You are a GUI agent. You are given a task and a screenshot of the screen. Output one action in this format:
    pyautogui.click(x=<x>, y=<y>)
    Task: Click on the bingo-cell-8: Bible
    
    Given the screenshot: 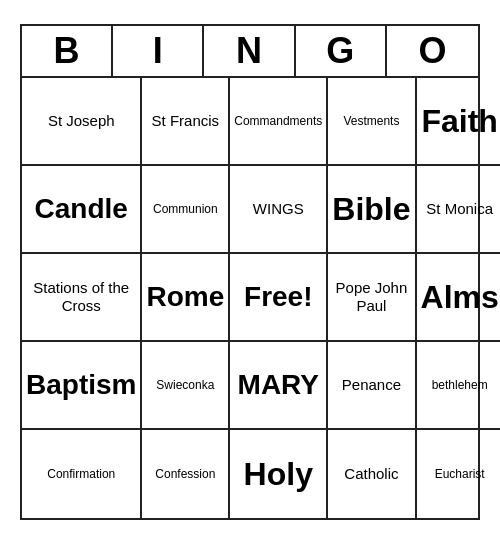 What is the action you would take?
    pyautogui.click(x=372, y=210)
    